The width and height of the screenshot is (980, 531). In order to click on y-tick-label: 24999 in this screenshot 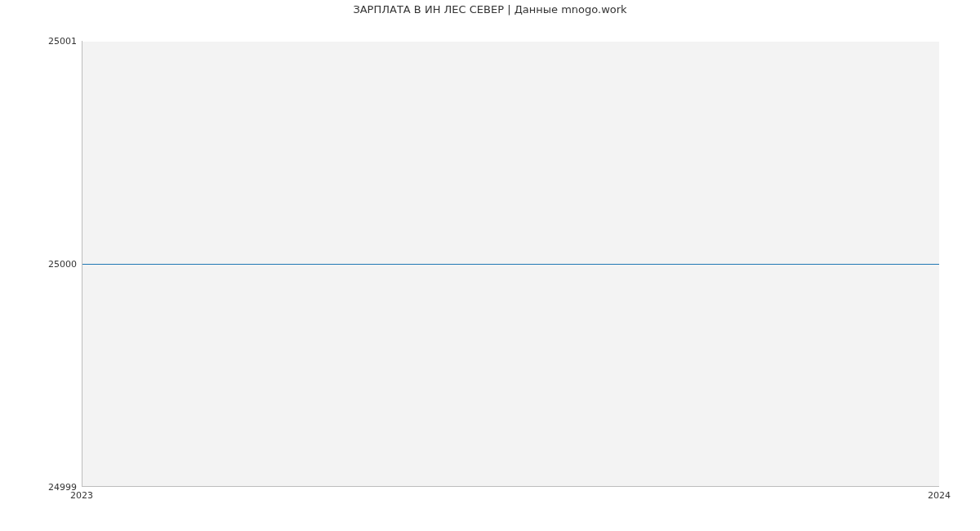, I will do `click(40, 487)`.